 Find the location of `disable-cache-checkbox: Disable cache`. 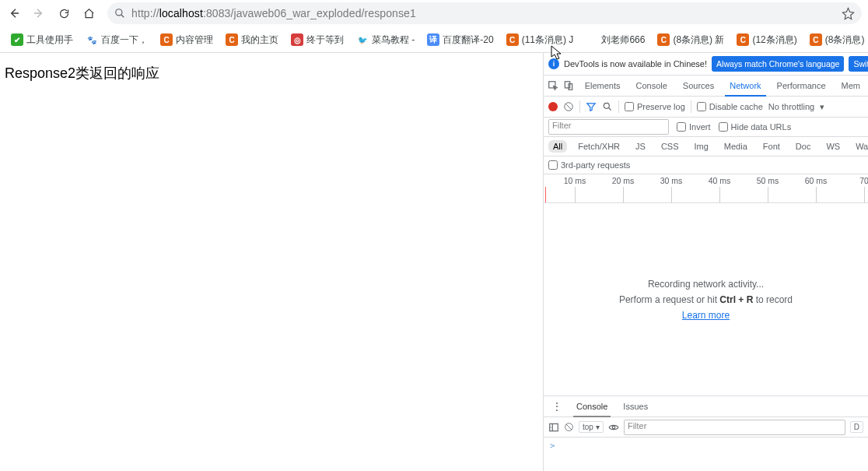

disable-cache-checkbox: Disable cache is located at coordinates (730, 107).